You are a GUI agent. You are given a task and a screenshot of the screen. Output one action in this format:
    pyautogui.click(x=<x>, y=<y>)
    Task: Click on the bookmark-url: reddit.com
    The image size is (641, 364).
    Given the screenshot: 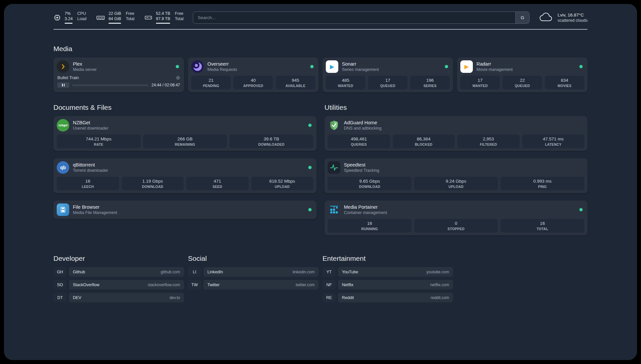 What is the action you would take?
    pyautogui.click(x=440, y=298)
    